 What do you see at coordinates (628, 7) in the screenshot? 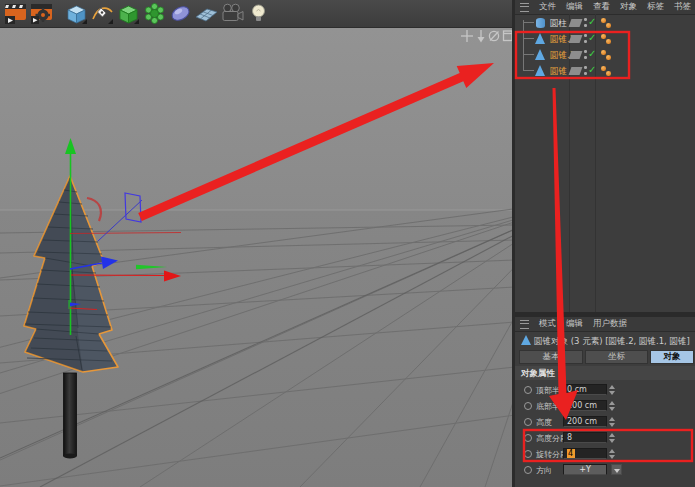
I see `om-menu-objects: 对象` at bounding box center [628, 7].